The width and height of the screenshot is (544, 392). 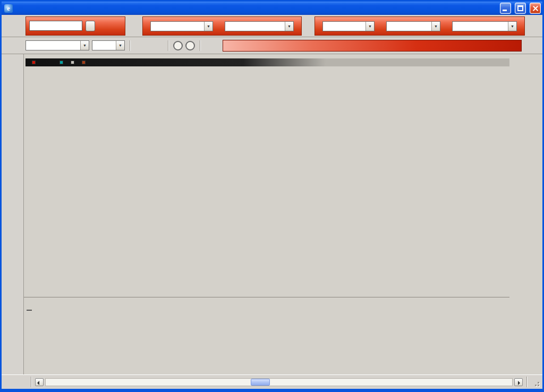 I want to click on macd-chart, so click(x=267, y=340).